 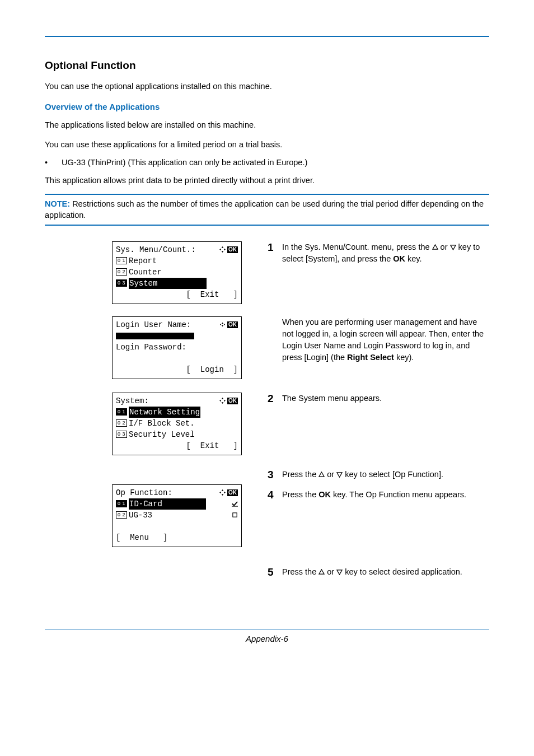 I want to click on intro-3: You can use these applications for a lim…, so click(x=267, y=144).